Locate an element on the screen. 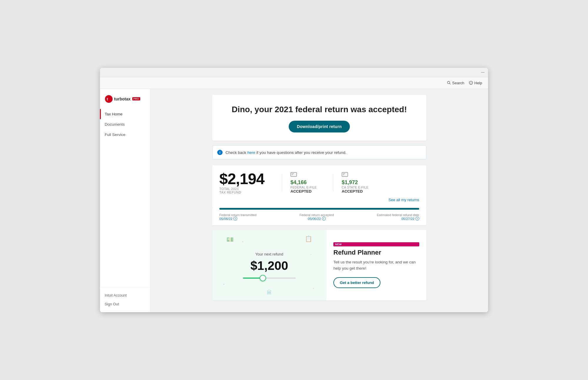 This screenshot has width=588, height=380. sidebar-nav: Tax Home Documents Full Service is located at coordinates (125, 197).